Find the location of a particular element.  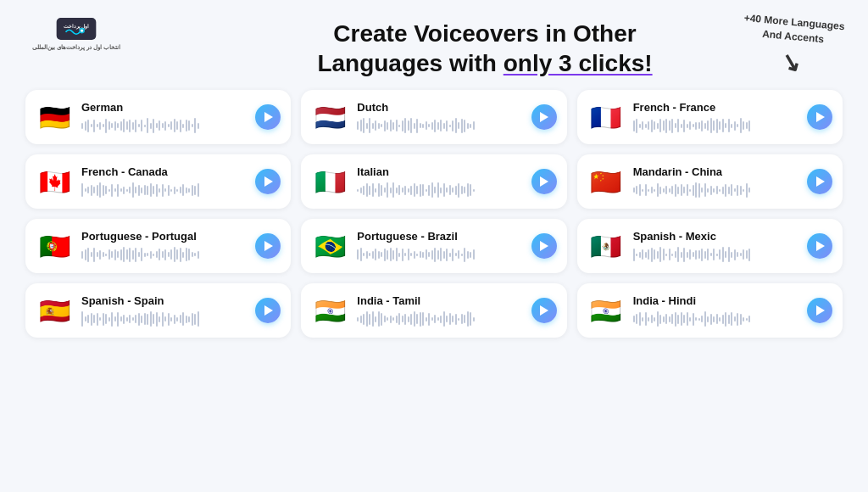

lang-name-spanish-spain: Spanish - Spain is located at coordinates (164, 300).